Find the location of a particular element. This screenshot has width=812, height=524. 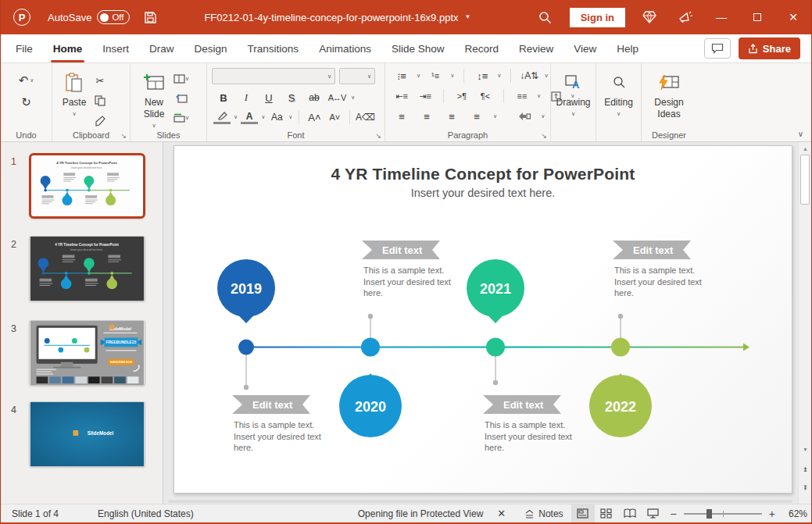

font-dialog-launcher-icon: ↘ is located at coordinates (378, 136).